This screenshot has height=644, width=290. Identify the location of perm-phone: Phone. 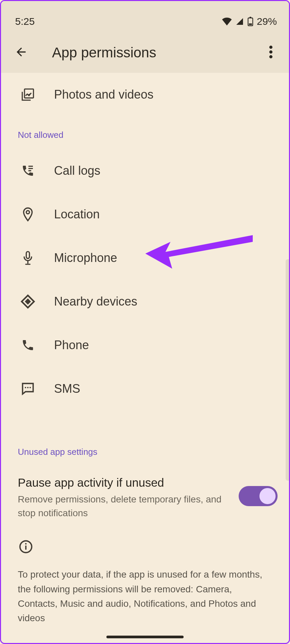
(145, 345).